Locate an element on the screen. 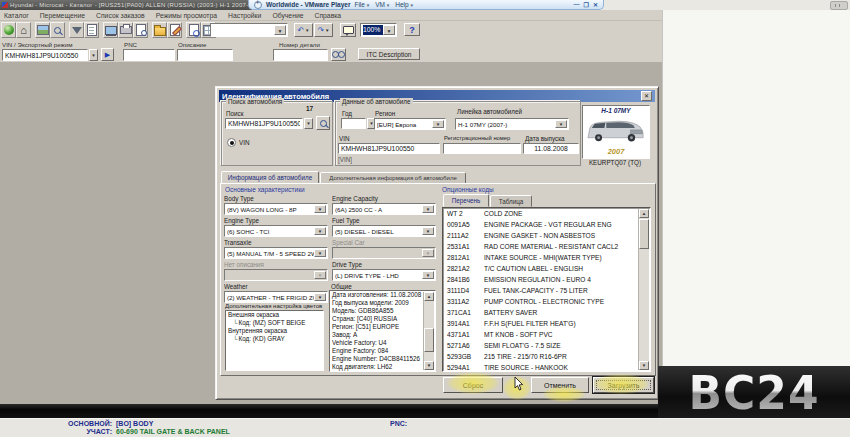  dialog-close-button: ✕ is located at coordinates (646, 96).